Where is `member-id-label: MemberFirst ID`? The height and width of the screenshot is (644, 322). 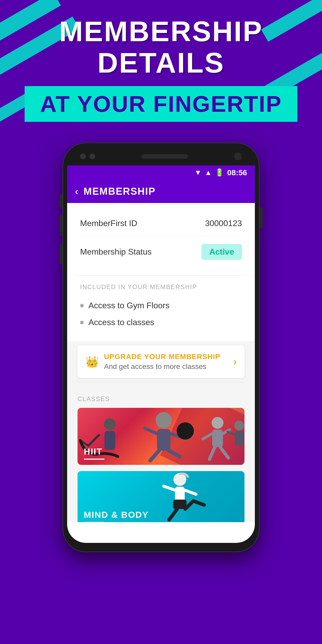 member-id-label: MemberFirst ID is located at coordinates (109, 223).